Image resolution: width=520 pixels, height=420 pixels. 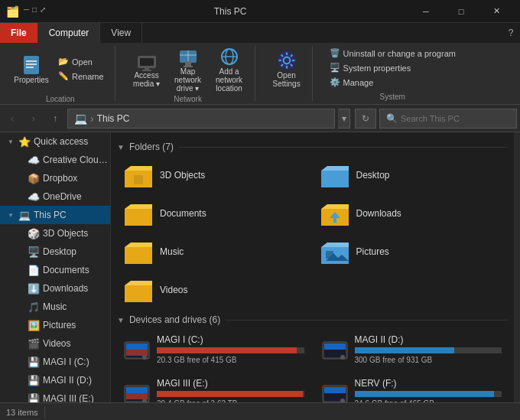 What do you see at coordinates (188, 98) in the screenshot?
I see `network-group-label: Network` at bounding box center [188, 98].